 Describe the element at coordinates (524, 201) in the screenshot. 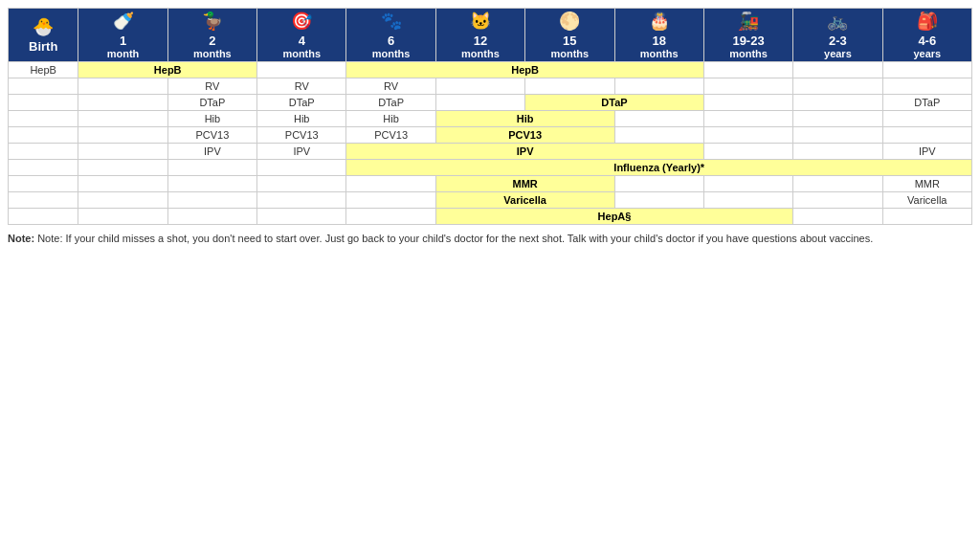

I see `var-12mo-15mo: Varicella` at that location.